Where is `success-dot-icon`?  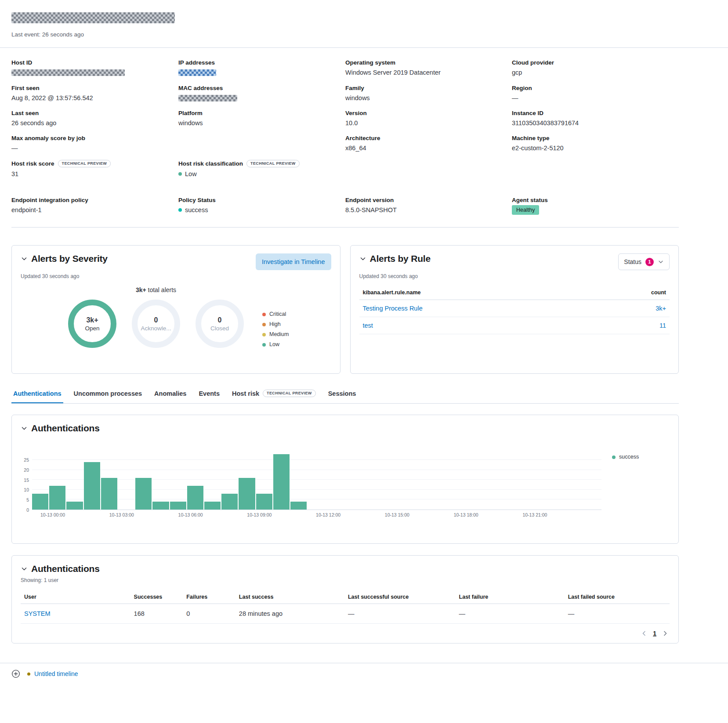 success-dot-icon is located at coordinates (614, 457).